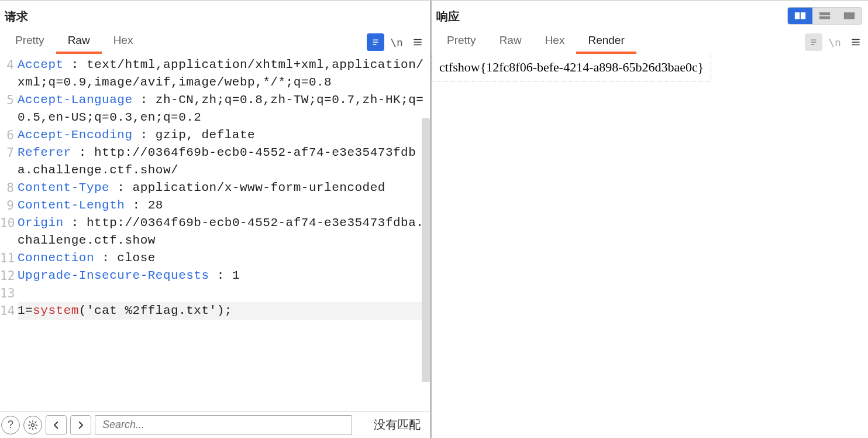  What do you see at coordinates (814, 42) in the screenshot?
I see `actions-resp-icon` at bounding box center [814, 42].